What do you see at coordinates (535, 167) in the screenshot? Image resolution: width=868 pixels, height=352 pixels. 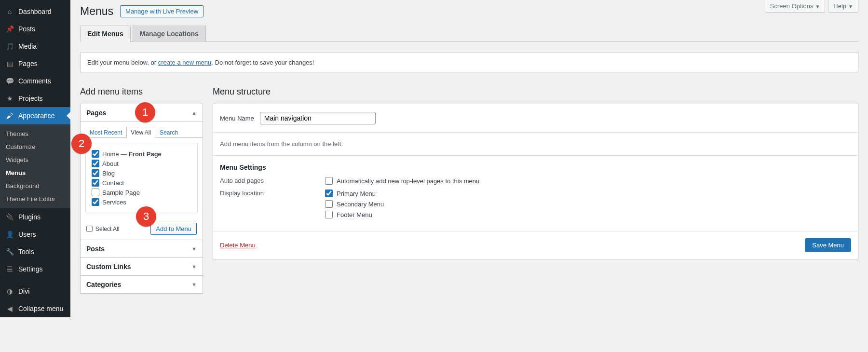 I see `menu-settings-title: Menu Settings` at bounding box center [535, 167].